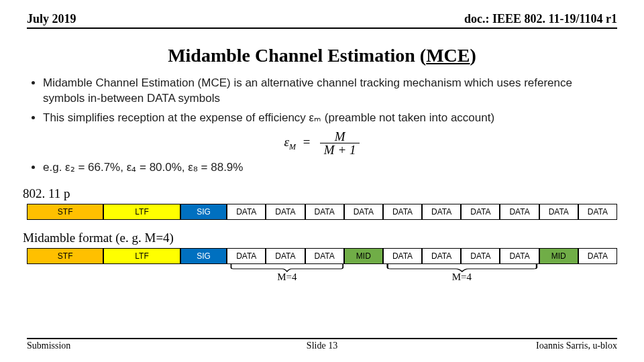 The height and width of the screenshot is (362, 644). Describe the element at coordinates (340, 150) in the screenshot. I see `eq-denominator: M + 1` at that location.